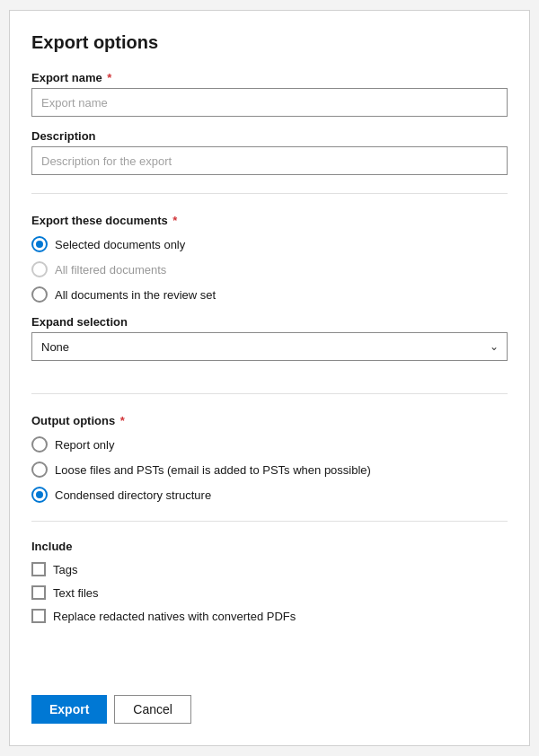  What do you see at coordinates (270, 593) in the screenshot?
I see `checkbox-text-files: Text files` at bounding box center [270, 593].